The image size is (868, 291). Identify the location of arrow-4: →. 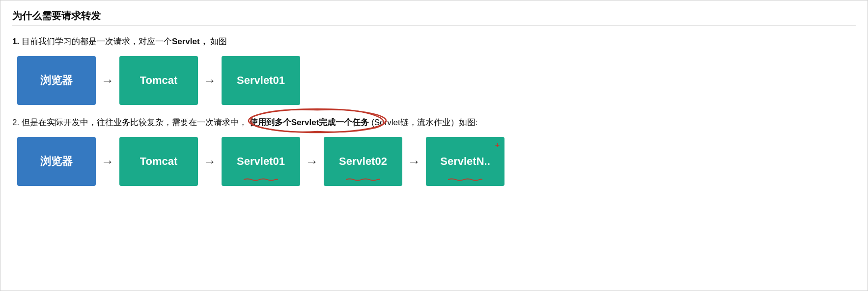
(210, 162).